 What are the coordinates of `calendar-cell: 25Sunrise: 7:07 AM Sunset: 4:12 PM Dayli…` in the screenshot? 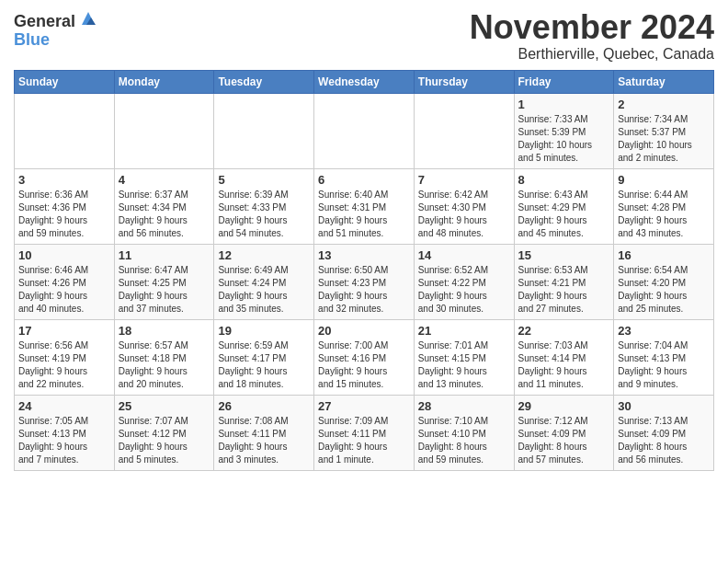 It's located at (164, 432).